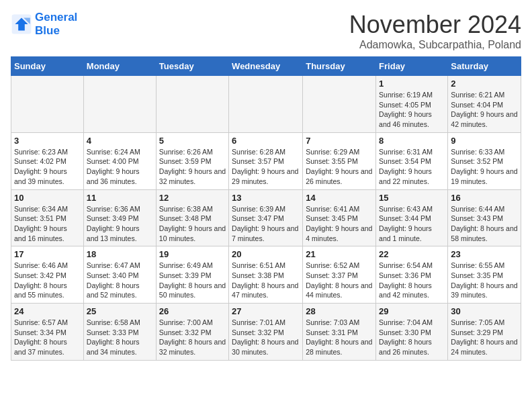 The width and height of the screenshot is (532, 411). What do you see at coordinates (192, 312) in the screenshot?
I see `day-number: 26` at bounding box center [192, 312].